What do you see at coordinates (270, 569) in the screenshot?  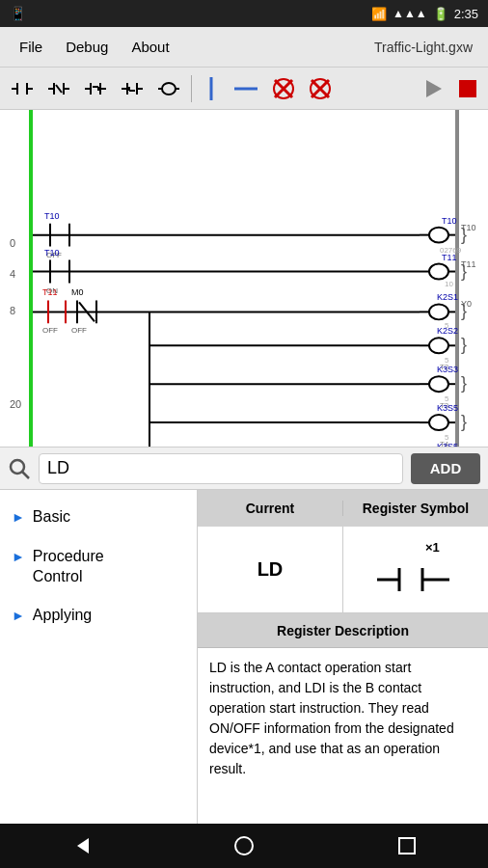 I see `current-value-cell: LD` at bounding box center [270, 569].